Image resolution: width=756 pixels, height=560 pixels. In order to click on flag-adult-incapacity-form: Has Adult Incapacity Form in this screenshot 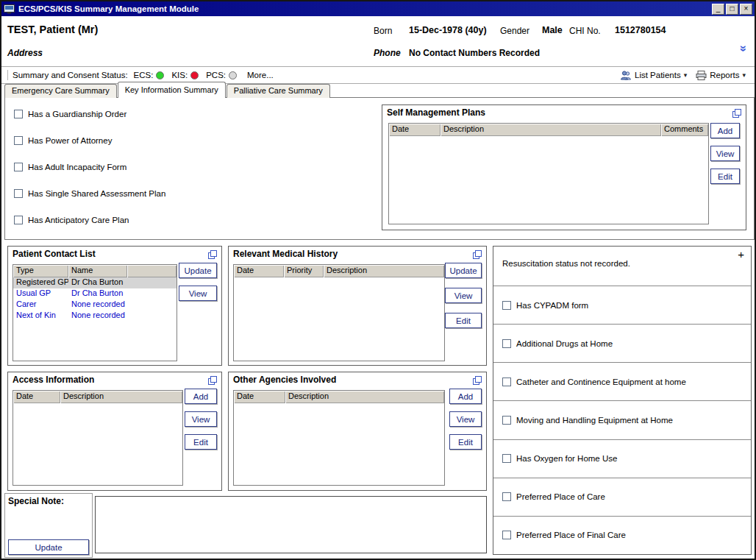, I will do `click(90, 167)`.